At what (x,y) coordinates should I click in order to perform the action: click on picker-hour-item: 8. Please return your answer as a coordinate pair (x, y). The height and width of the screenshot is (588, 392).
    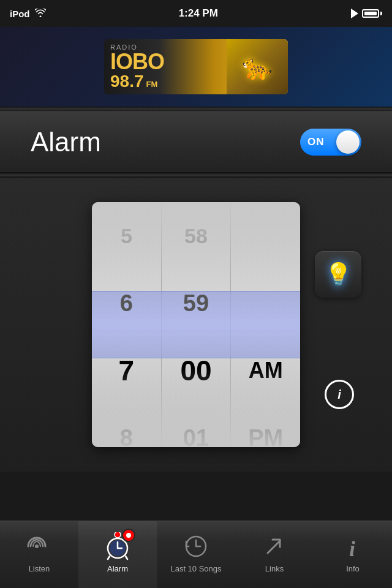
    Looking at the image, I should click on (126, 426).